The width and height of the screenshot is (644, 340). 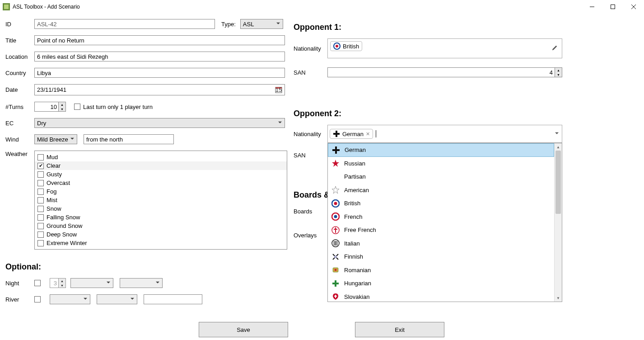 What do you see at coordinates (161, 165) in the screenshot?
I see `weather-item-clear: Clear` at bounding box center [161, 165].